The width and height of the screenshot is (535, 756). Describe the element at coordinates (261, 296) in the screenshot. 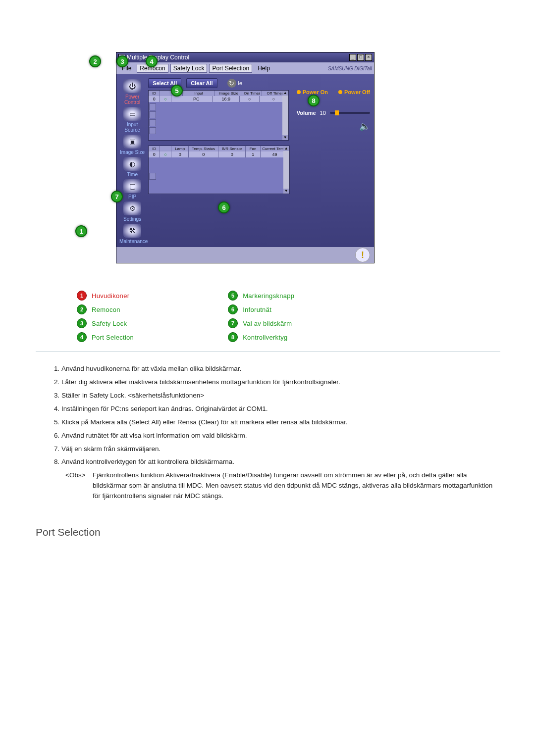

I see `legend-item-5: 5 Markeringsknapp` at that location.